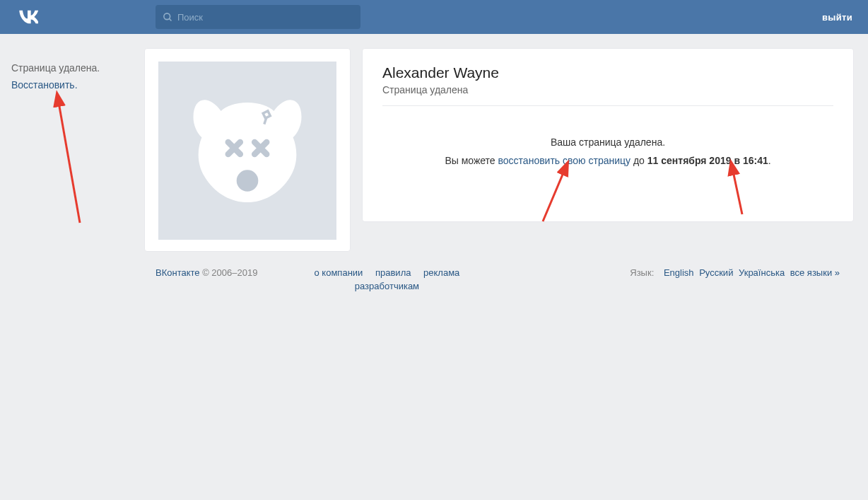 The image size is (868, 500). I want to click on footer-links: о компании правила реклама разработчикам, so click(392, 279).